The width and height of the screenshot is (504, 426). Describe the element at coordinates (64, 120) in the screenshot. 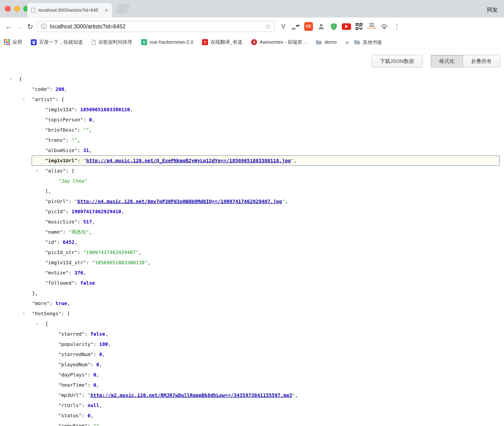

I see `json-token-key: "topicPerson"` at that location.